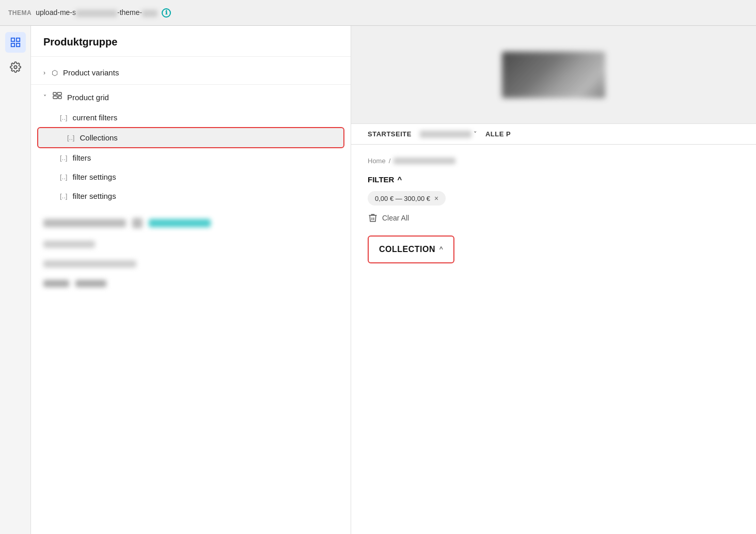 This screenshot has height=534, width=756. I want to click on bracket-icon-5: [..], so click(64, 196).